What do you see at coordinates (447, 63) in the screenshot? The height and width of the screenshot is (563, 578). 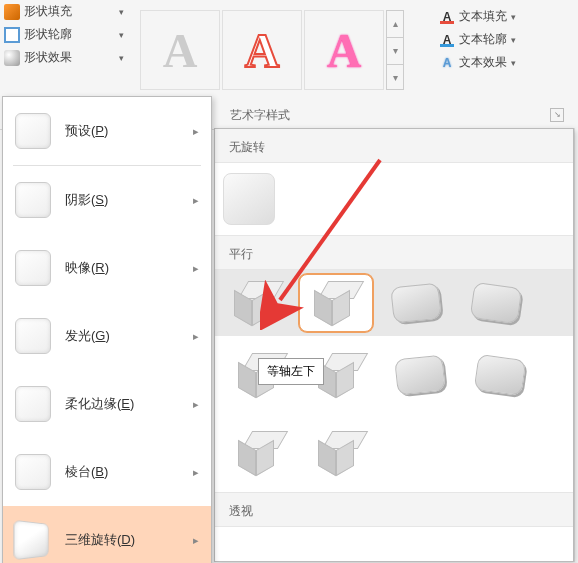 I see `text-effects-icon: A` at bounding box center [447, 63].